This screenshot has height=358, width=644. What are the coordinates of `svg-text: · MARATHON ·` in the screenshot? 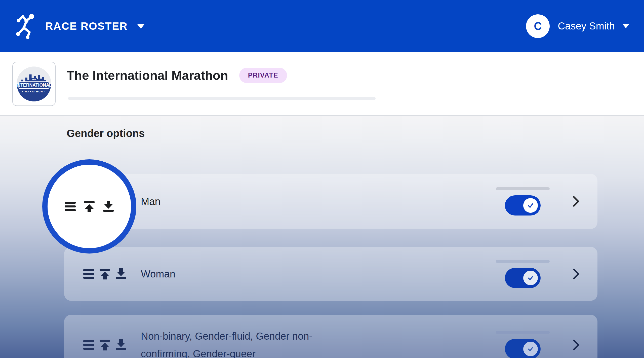 It's located at (34, 92).